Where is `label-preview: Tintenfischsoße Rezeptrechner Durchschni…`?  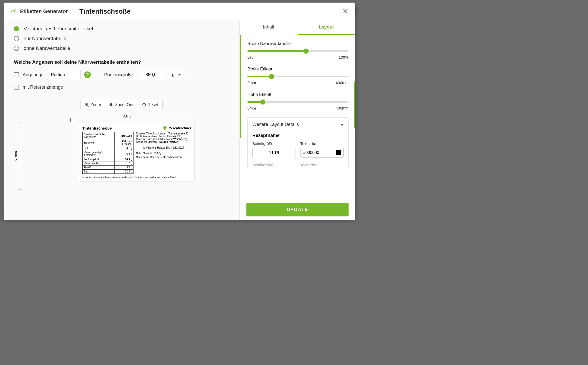 label-preview: Tintenfischsoße Rezeptrechner Durchschni… is located at coordinates (137, 152).